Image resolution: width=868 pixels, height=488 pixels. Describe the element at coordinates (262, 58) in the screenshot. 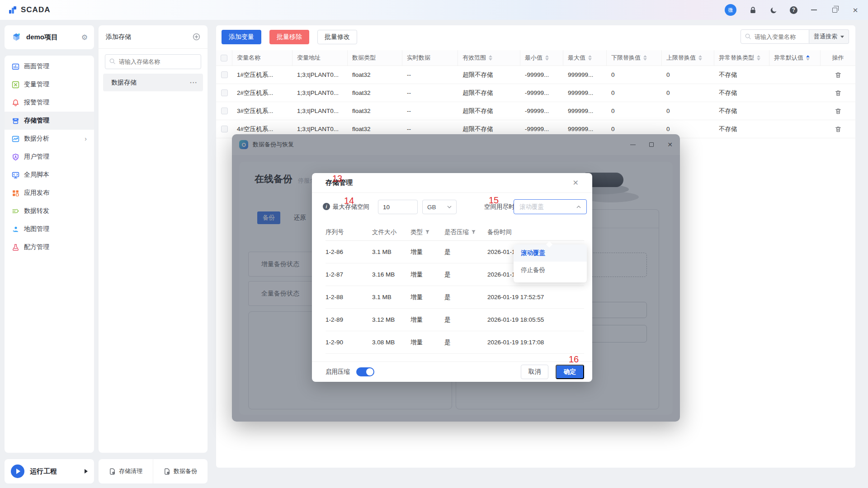

I see `col-name: 变量名称` at that location.